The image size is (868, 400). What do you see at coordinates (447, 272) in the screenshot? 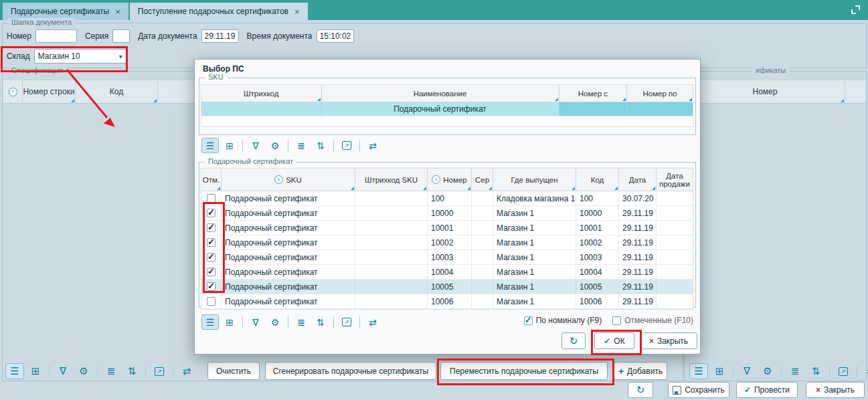
I see `cert-table-row: Подарочный сертификат 10004 Магазин 1 10…` at bounding box center [447, 272].